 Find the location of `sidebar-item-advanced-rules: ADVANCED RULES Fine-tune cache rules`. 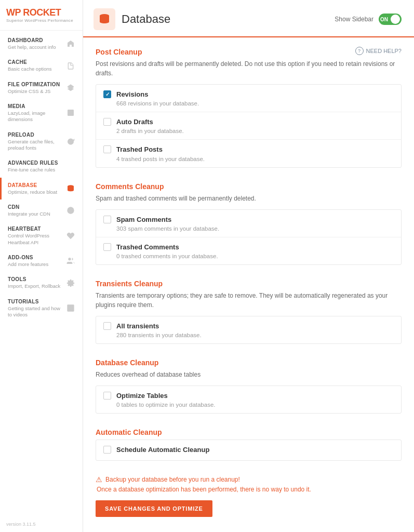

sidebar-item-advanced-rules: ADVANCED RULES Fine-tune cache rules is located at coordinates (42, 166).